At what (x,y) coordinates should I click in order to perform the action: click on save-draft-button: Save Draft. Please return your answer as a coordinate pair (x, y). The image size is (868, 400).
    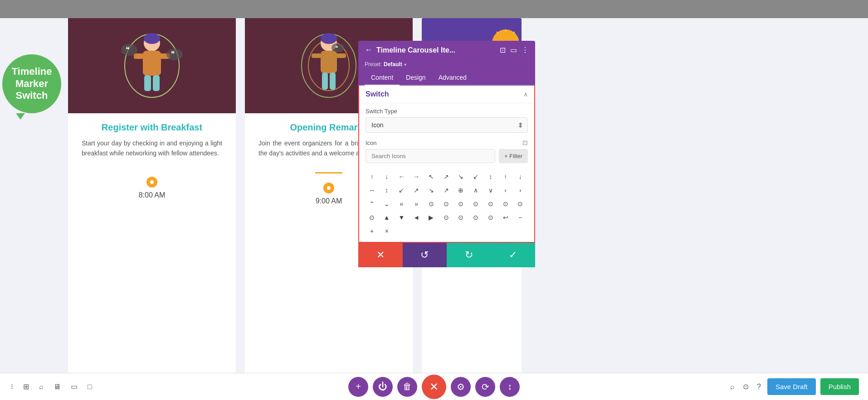
    Looking at the image, I should click on (792, 387).